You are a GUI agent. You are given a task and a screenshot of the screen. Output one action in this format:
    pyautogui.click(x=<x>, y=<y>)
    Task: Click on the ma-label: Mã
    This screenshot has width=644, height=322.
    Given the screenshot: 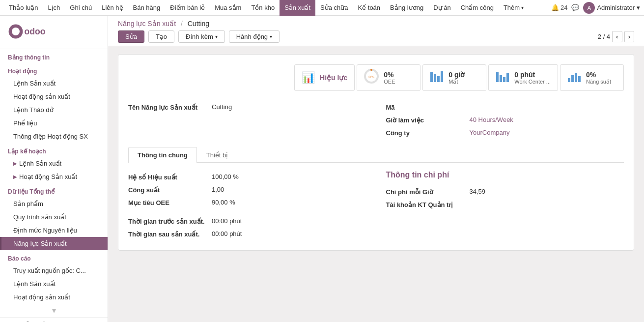 What is the action you would take?
    pyautogui.click(x=428, y=107)
    